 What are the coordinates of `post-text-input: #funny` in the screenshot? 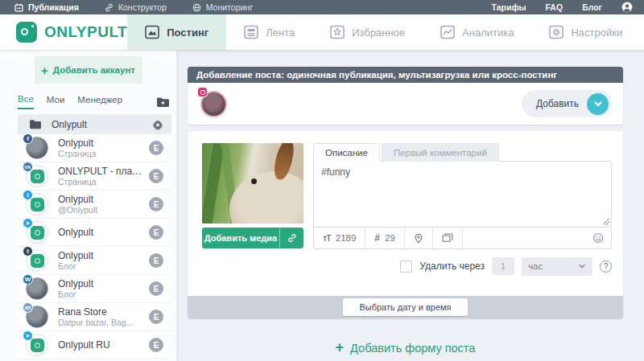 It's located at (462, 195).